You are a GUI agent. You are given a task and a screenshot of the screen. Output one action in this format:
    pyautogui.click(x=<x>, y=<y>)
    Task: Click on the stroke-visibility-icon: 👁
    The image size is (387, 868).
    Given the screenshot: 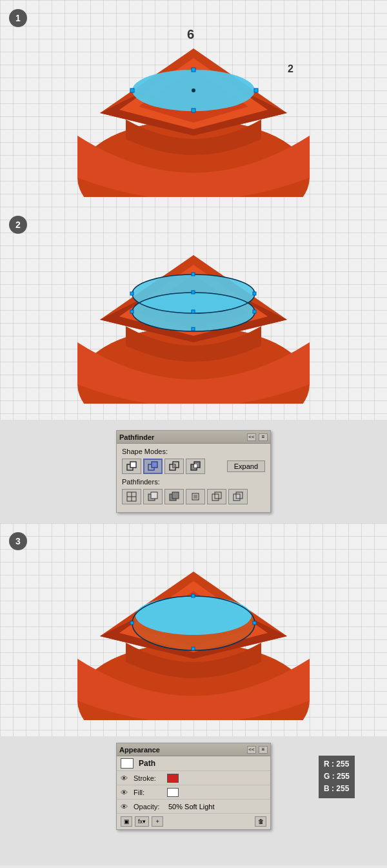 What is the action you would take?
    pyautogui.click(x=126, y=778)
    